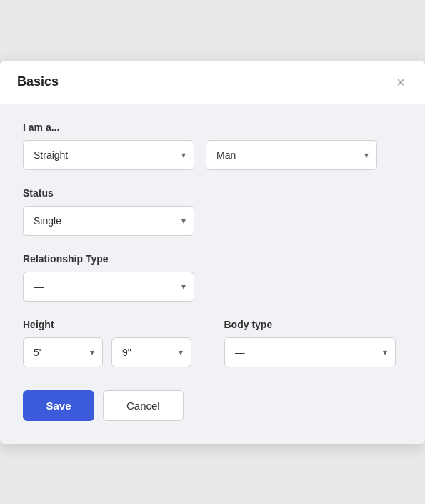 This screenshot has width=425, height=504. Describe the element at coordinates (109, 221) in the screenshot. I see `status-select: Single In a relationship Married Divorce…` at that location.